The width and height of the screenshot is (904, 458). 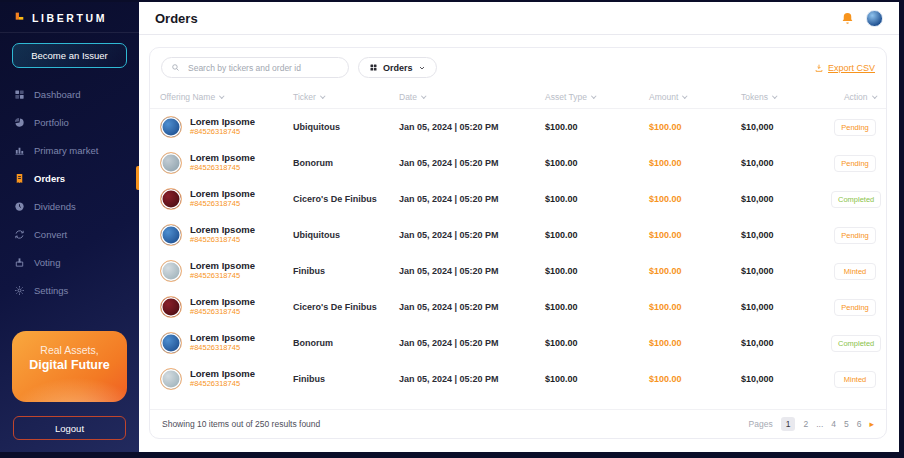 What do you see at coordinates (346, 199) in the screenshot?
I see `ticker: Cicero's De Finibus` at bounding box center [346, 199].